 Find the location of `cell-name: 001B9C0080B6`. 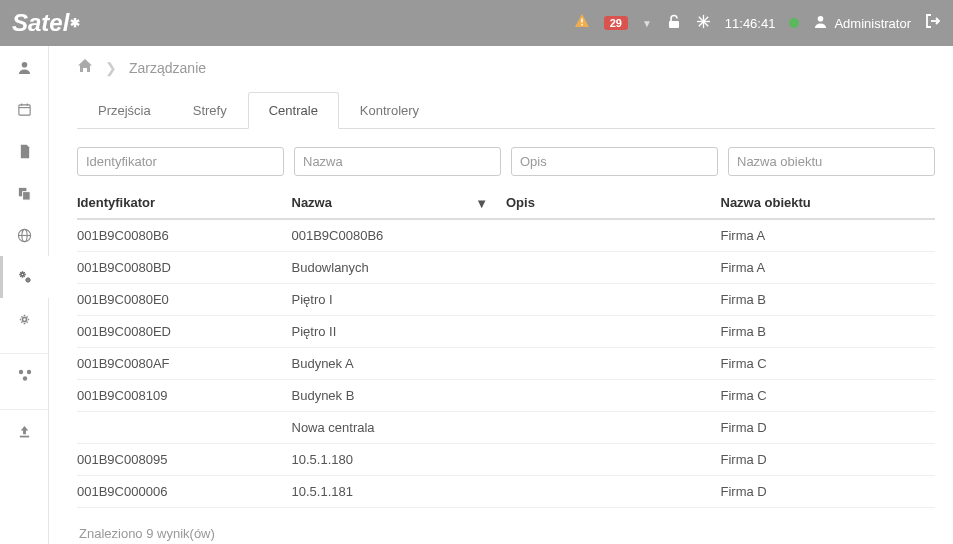

cell-name: 001B9C0080B6 is located at coordinates (400, 236).